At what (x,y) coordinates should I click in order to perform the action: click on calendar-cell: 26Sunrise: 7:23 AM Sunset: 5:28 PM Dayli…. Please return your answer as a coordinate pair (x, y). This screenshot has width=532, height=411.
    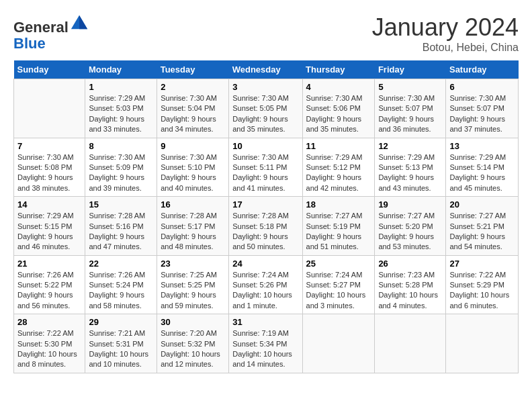
    Looking at the image, I should click on (410, 285).